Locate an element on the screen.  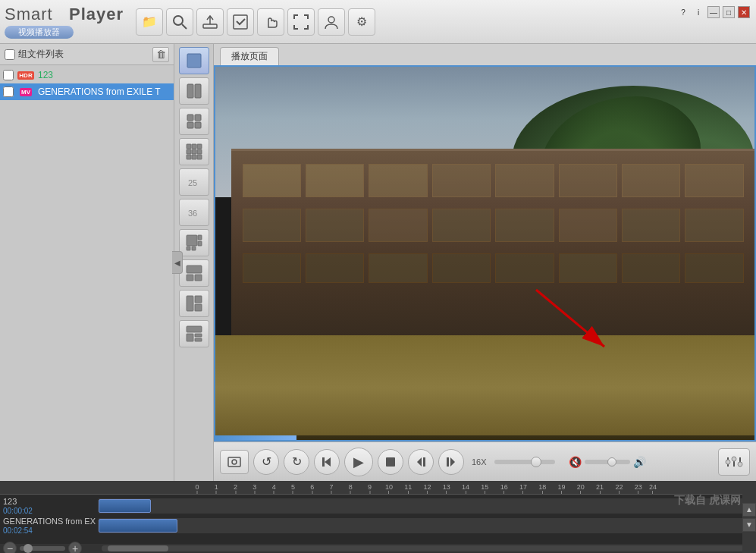
export-btn is located at coordinates (210, 22).